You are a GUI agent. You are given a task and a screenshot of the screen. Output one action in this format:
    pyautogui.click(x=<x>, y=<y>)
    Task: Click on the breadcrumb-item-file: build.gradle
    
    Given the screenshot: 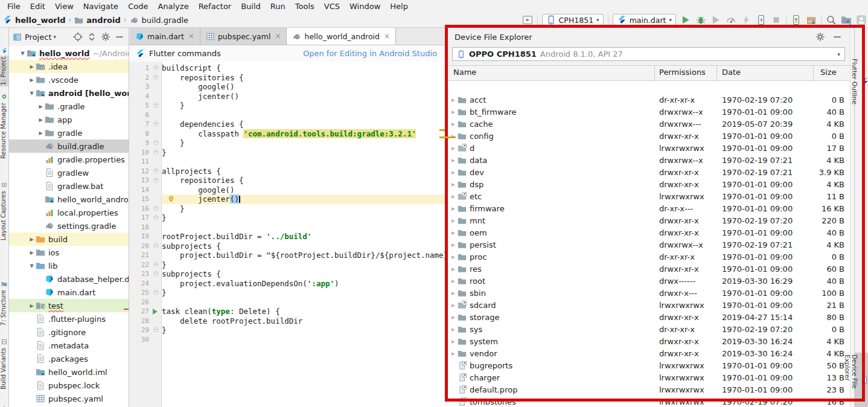 What is the action you would take?
    pyautogui.click(x=165, y=21)
    